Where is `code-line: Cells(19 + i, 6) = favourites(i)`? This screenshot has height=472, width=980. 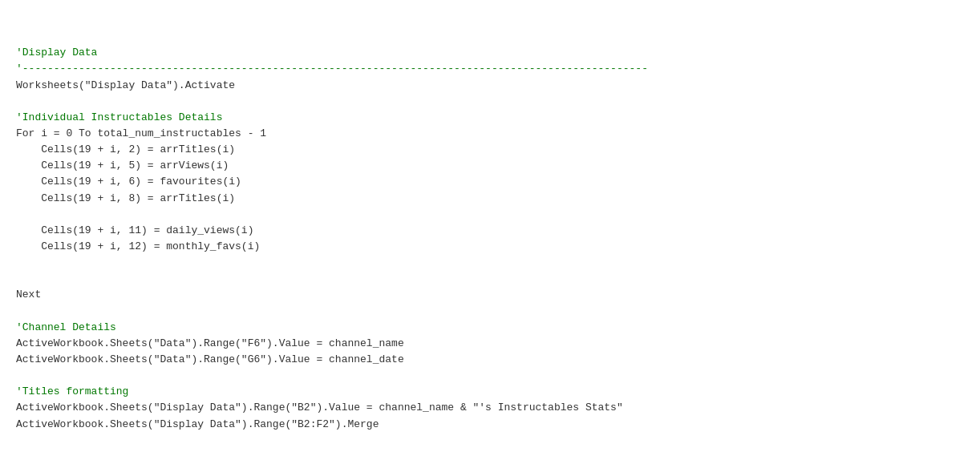 code-line: Cells(19 + i, 6) = favourites(i) is located at coordinates (490, 182).